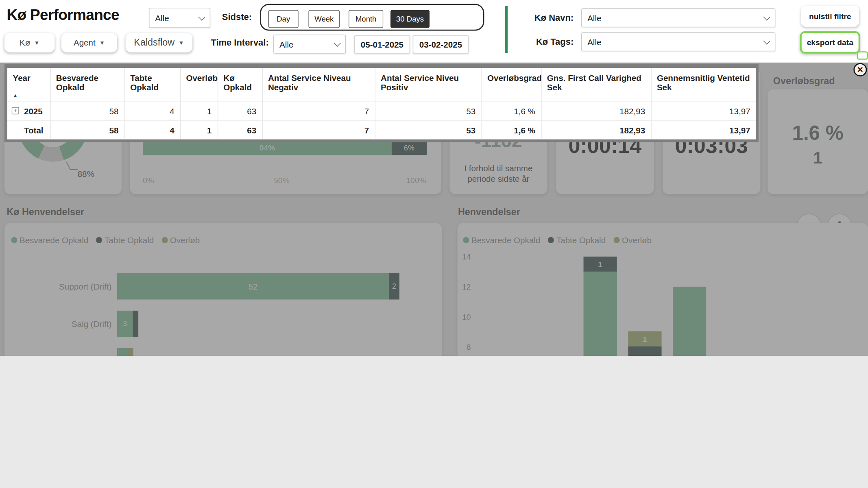 The height and width of the screenshot is (488, 868). Describe the element at coordinates (284, 19) in the screenshot. I see `period-day-button: Day` at that location.